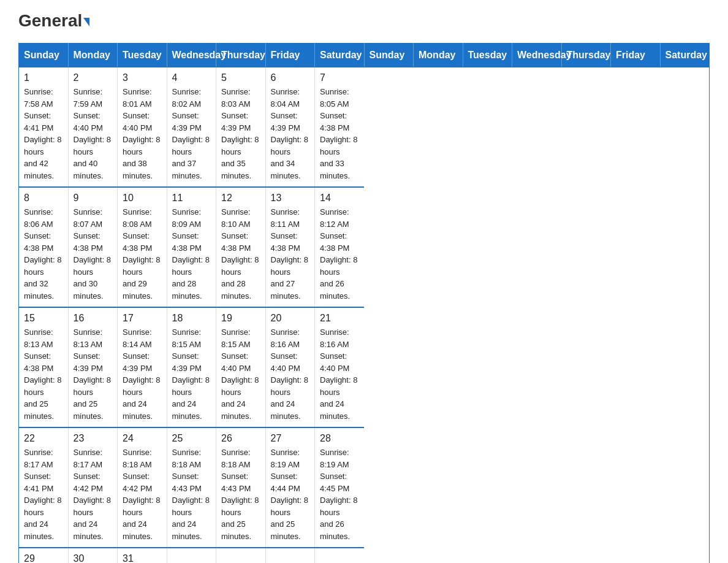 The width and height of the screenshot is (728, 563). Describe the element at coordinates (141, 494) in the screenshot. I see `day-info: Sunrise: 8:18 AMSunset: 4:42 PMDaylight:…` at that location.